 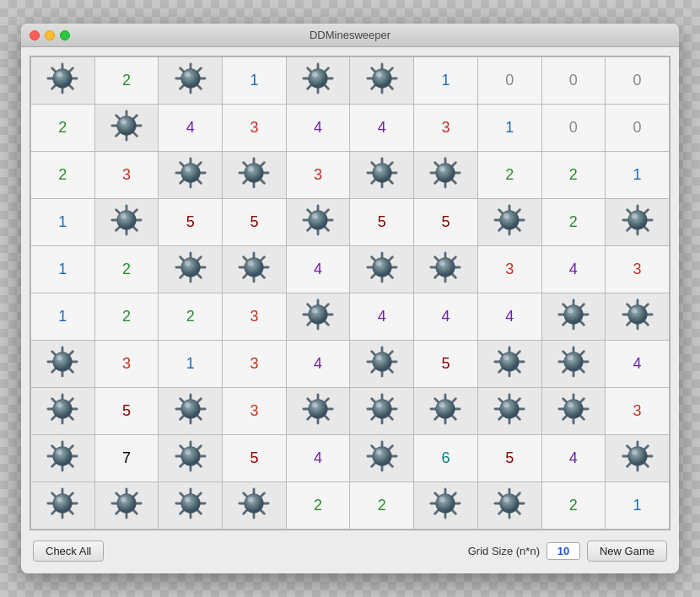 What do you see at coordinates (563, 551) in the screenshot?
I see `grid-size-input` at bounding box center [563, 551].